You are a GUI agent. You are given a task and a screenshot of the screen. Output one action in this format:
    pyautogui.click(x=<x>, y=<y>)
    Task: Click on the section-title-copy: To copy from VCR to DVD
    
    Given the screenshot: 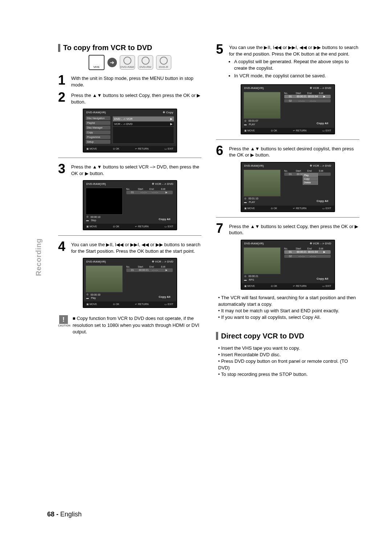 What is the action you would take?
    pyautogui.click(x=130, y=48)
    